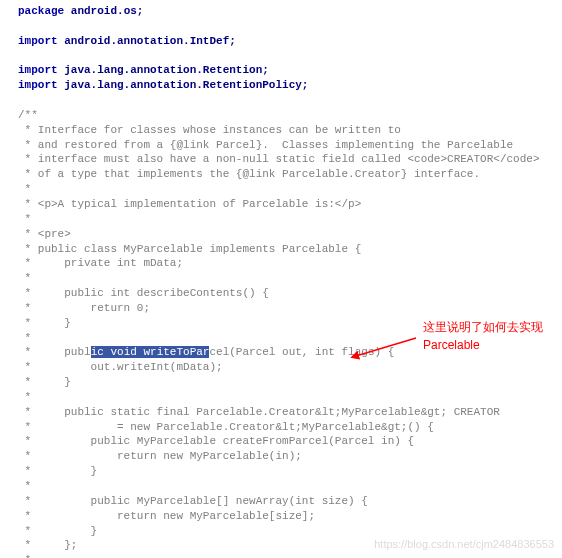  Describe the element at coordinates (290, 264) in the screenshot. I see `comment-line: * private int mData;` at that location.